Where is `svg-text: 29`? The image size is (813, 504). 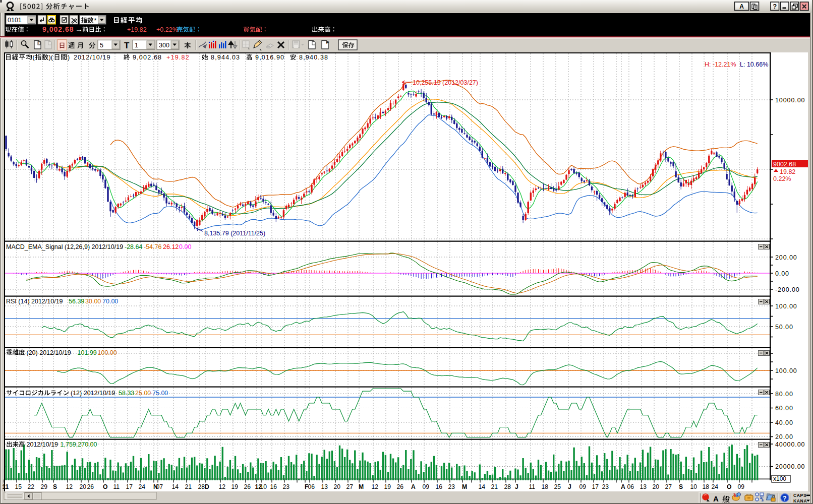 svg-text: 29 is located at coordinates (44, 487).